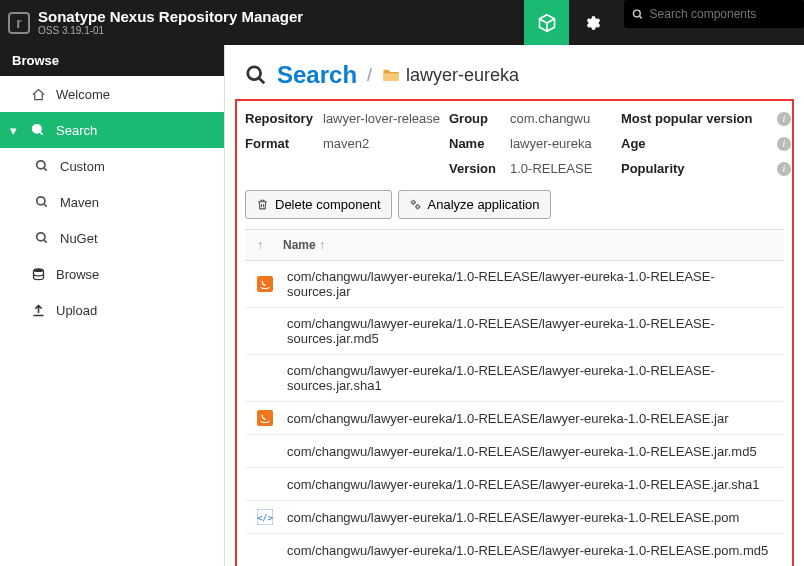  Describe the element at coordinates (112, 310) in the screenshot. I see `sidebar-item-upload: Upload` at that location.